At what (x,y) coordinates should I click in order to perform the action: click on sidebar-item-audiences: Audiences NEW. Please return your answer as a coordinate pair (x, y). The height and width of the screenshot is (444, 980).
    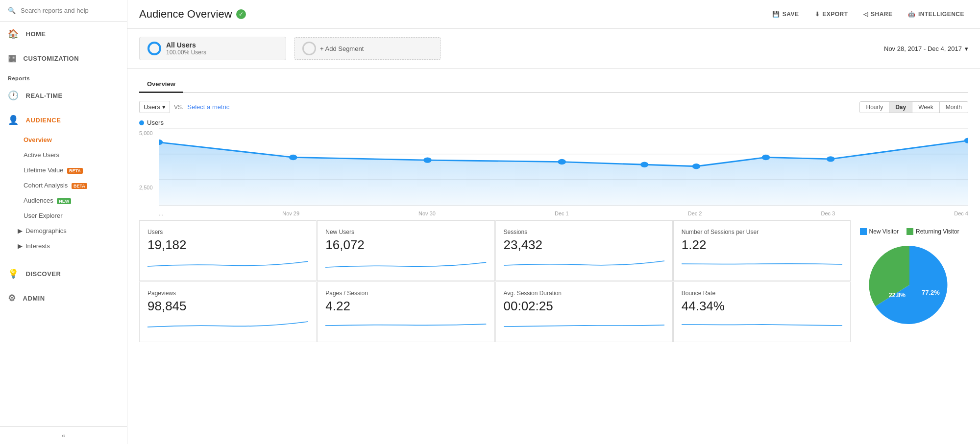
    Looking at the image, I should click on (64, 201).